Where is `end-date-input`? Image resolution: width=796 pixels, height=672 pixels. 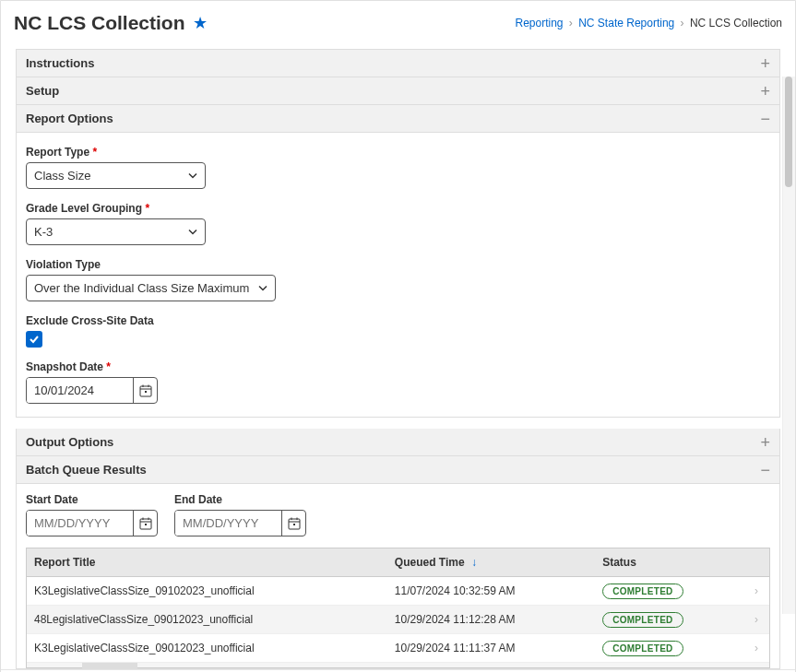
end-date-input is located at coordinates (229, 524).